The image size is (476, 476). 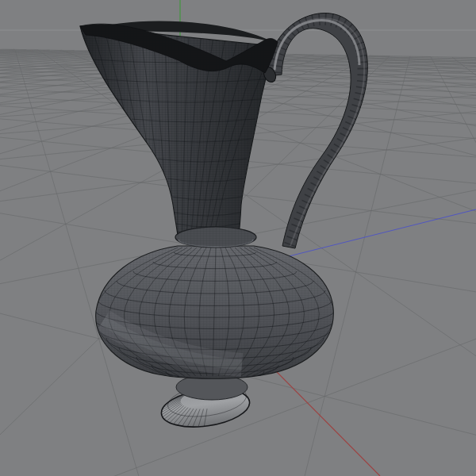 I want to click on pitcher-handle, so click(x=314, y=130).